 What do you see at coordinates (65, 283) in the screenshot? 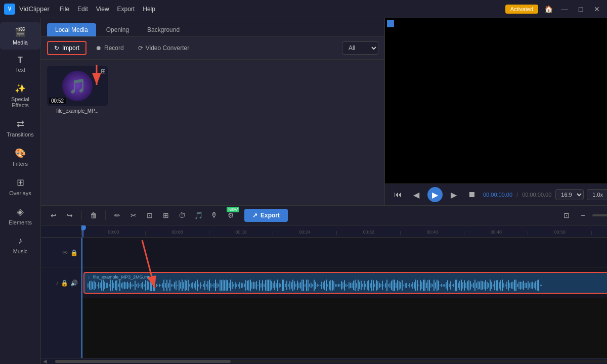
I see `audio-lock-icon: 🔒` at bounding box center [65, 283].